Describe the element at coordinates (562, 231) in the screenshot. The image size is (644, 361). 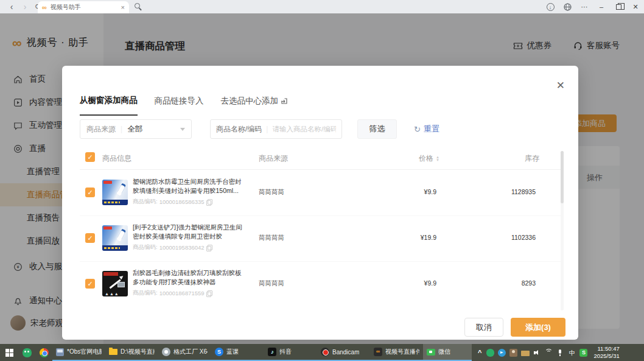
I see `modal-scrollbar` at that location.